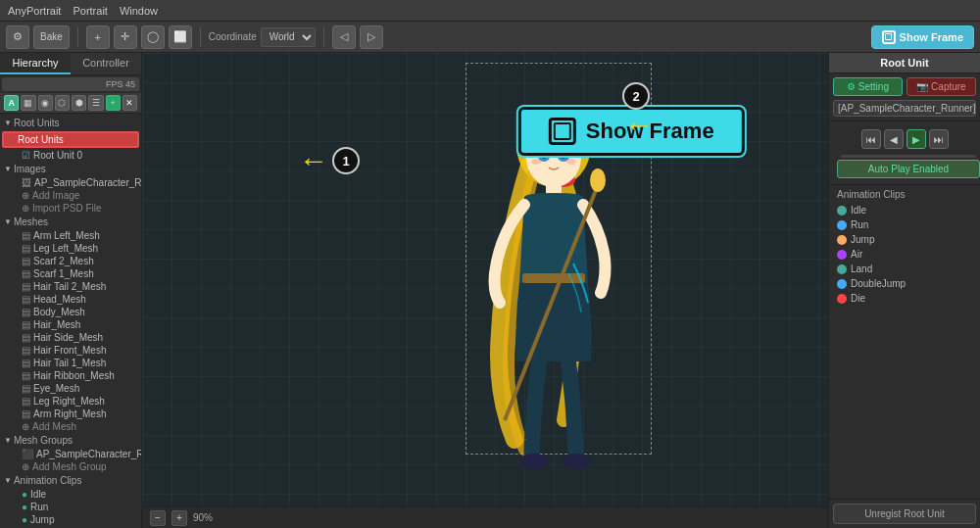 The height and width of the screenshot is (528, 980). Describe the element at coordinates (71, 139) in the screenshot. I see `tree-root-units-item: Root Units` at that location.